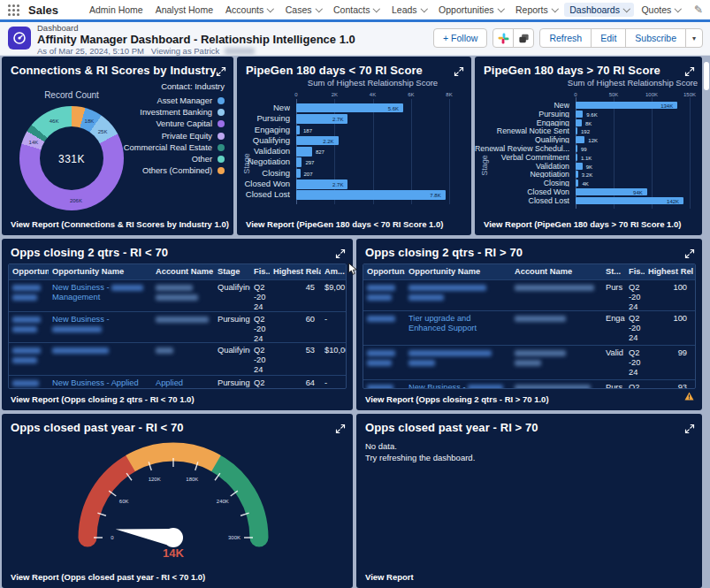  What do you see at coordinates (576, 157) in the screenshot?
I see `bar-verbal-commitment` at bounding box center [576, 157].